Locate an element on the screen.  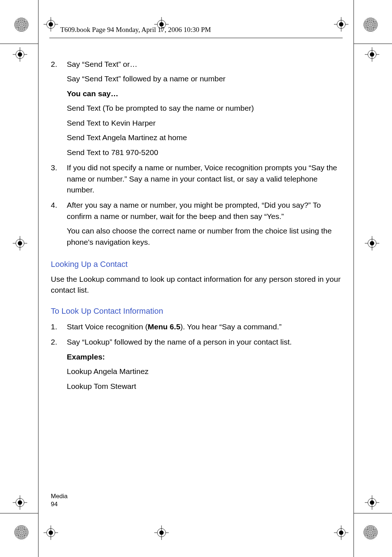
item-extra: You can also choose the correct name or … is located at coordinates (204, 237).